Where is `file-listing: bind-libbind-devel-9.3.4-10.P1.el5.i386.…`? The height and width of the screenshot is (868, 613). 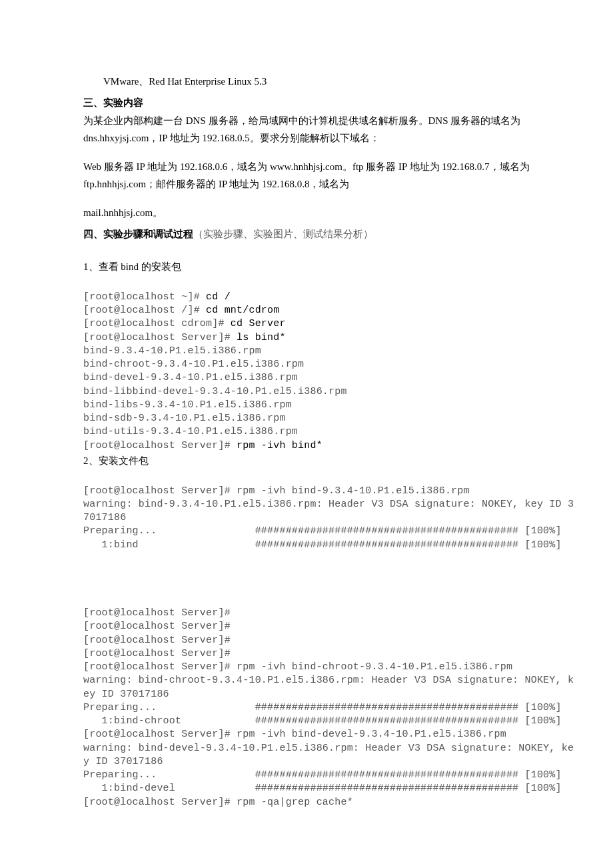
file-listing: bind-libbind-devel-9.3.4-10.P1.el5.i386.… is located at coordinates (215, 392).